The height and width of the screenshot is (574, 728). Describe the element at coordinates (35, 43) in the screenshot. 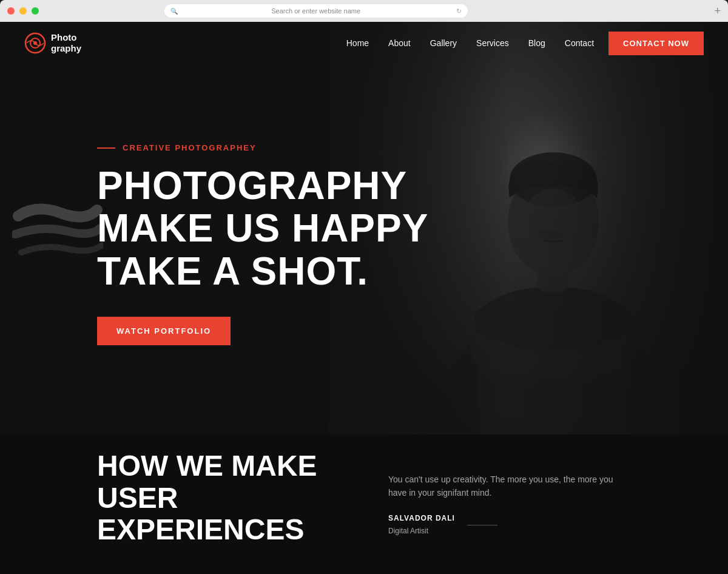

I see `logo-icon` at that location.